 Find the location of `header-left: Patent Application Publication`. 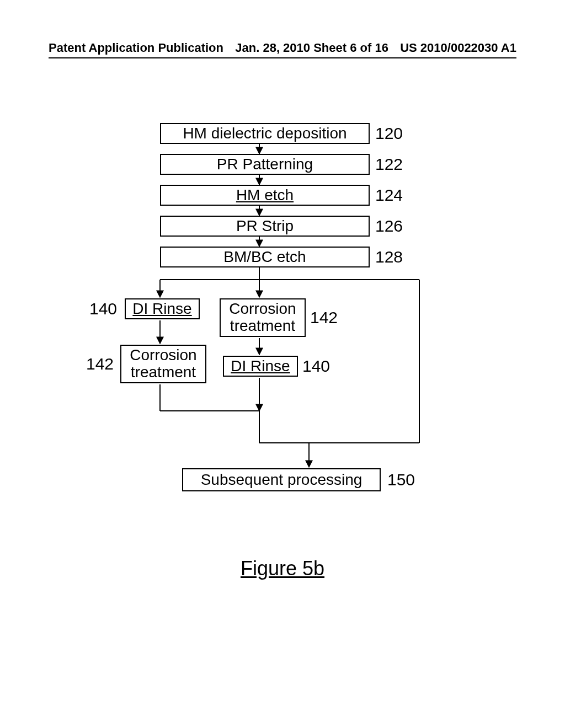

header-left: Patent Application Publication is located at coordinates (136, 48).